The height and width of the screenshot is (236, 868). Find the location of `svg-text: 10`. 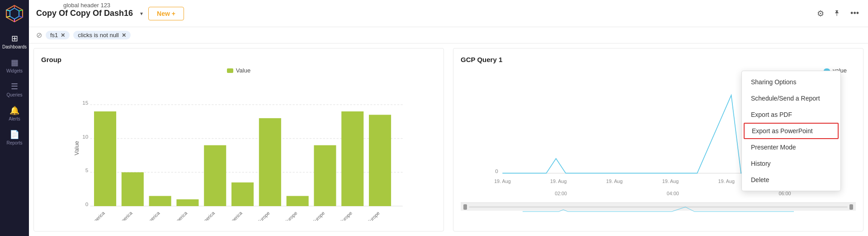

svg-text: 10 is located at coordinates (85, 137).